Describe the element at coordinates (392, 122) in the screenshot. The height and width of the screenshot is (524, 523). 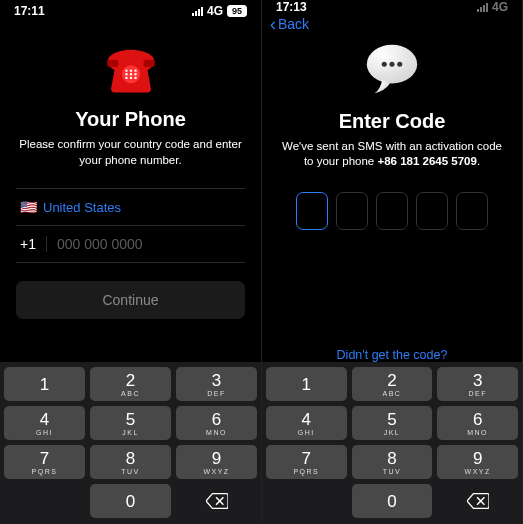
I see `page-title: Enter Code` at that location.